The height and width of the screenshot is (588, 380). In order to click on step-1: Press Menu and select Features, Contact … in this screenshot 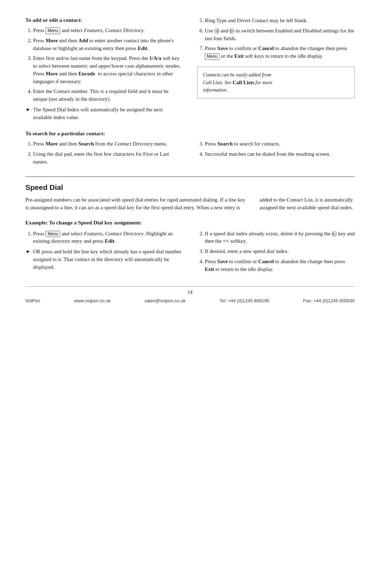, I will do `click(108, 31)`.